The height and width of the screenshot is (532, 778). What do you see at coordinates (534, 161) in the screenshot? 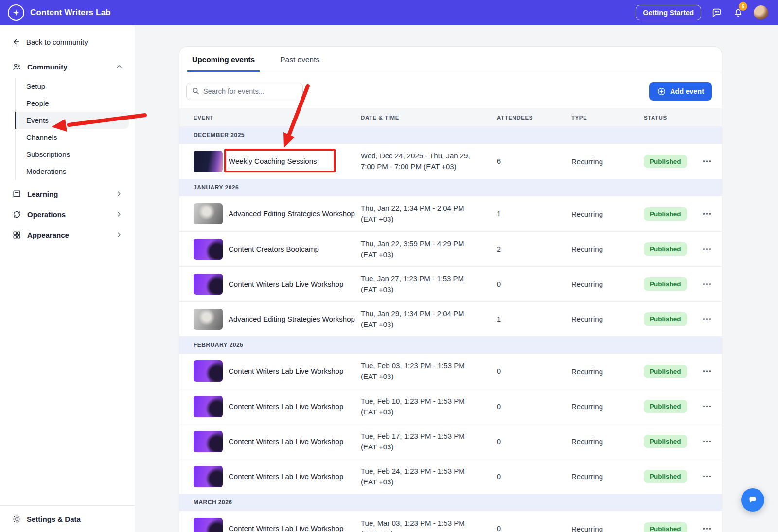
I see `event-attendees: 6` at bounding box center [534, 161].